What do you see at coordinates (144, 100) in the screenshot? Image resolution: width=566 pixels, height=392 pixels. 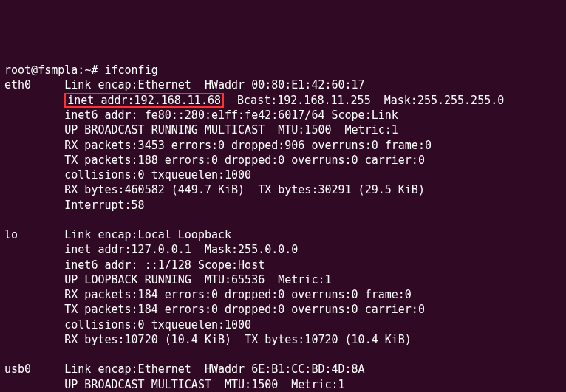 I see `inet-addr-highlight: inet addr:192.168.11.68` at bounding box center [144, 100].